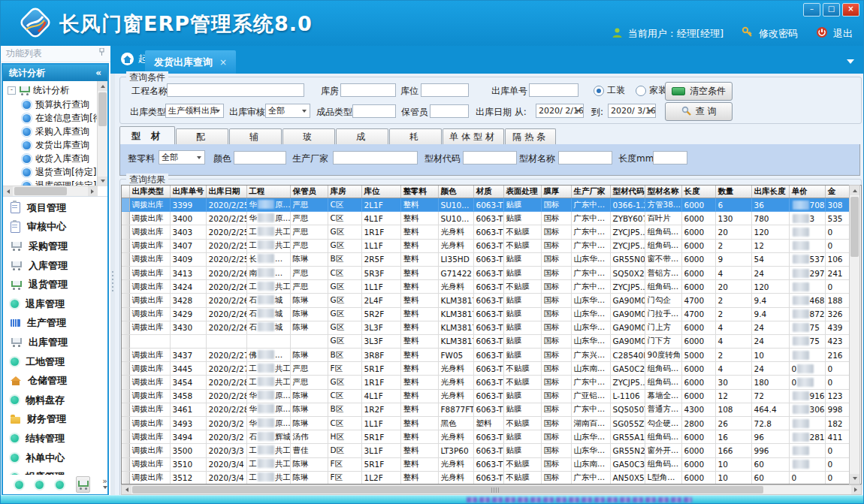  I want to click on table-cell: 3403, so click(188, 232).